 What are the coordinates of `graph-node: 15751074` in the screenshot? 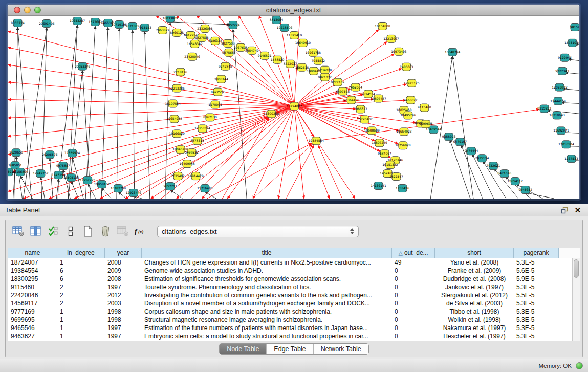 It's located at (572, 43).